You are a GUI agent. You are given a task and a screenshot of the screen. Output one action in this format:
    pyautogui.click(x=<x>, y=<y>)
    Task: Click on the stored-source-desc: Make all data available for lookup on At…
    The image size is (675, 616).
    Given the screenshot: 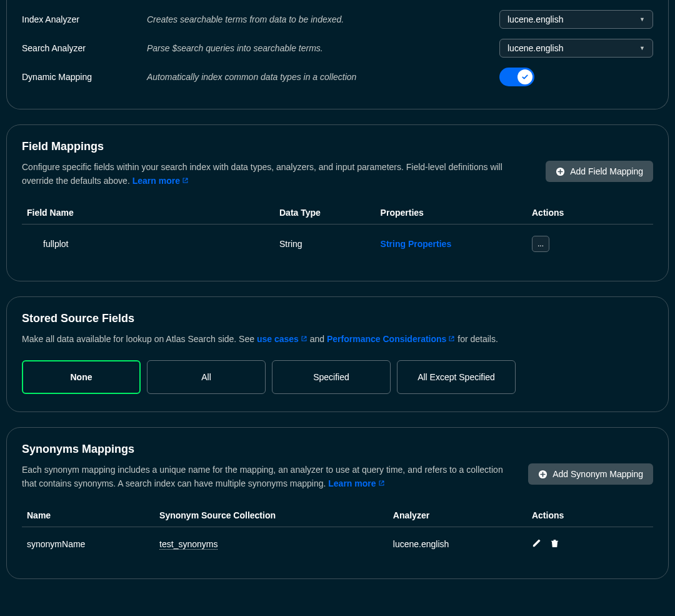 What is the action you would take?
    pyautogui.click(x=338, y=340)
    